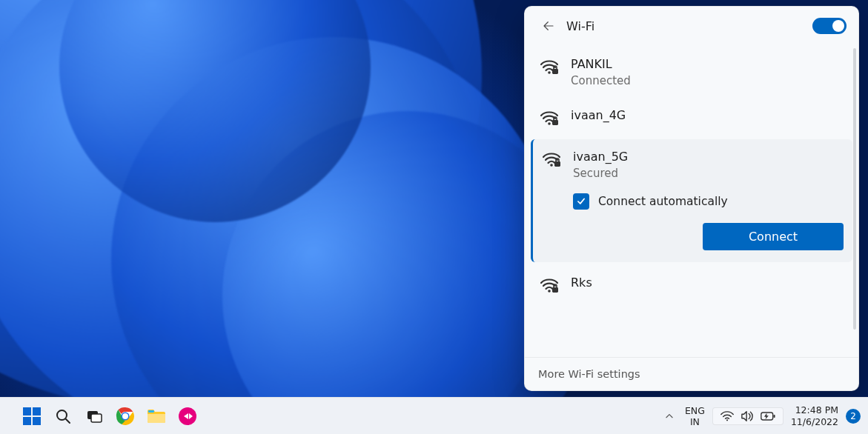 The height and width of the screenshot is (434, 868). I want to click on chrome-icon, so click(125, 416).